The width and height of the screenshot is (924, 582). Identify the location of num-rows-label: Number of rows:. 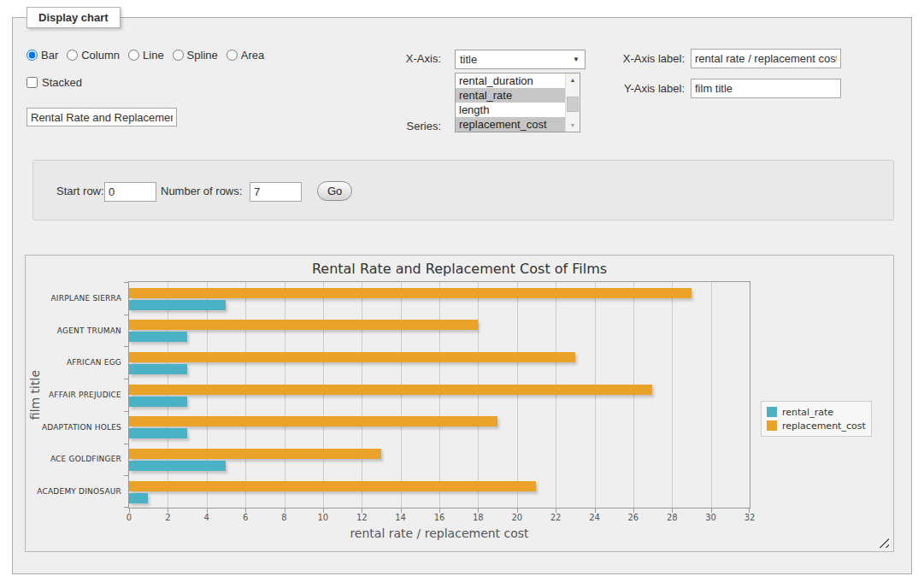
(202, 191).